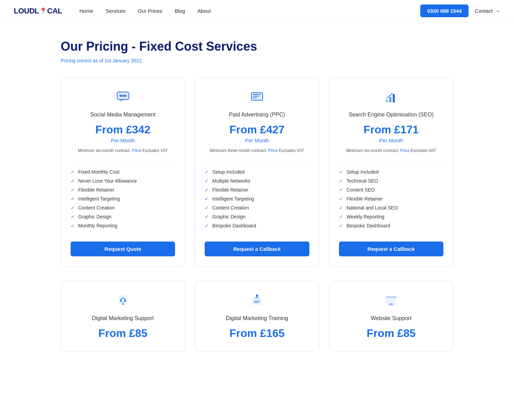 Image resolution: width=514 pixels, height=420 pixels. What do you see at coordinates (487, 11) in the screenshot?
I see `contact-link: Contact` at bounding box center [487, 11].